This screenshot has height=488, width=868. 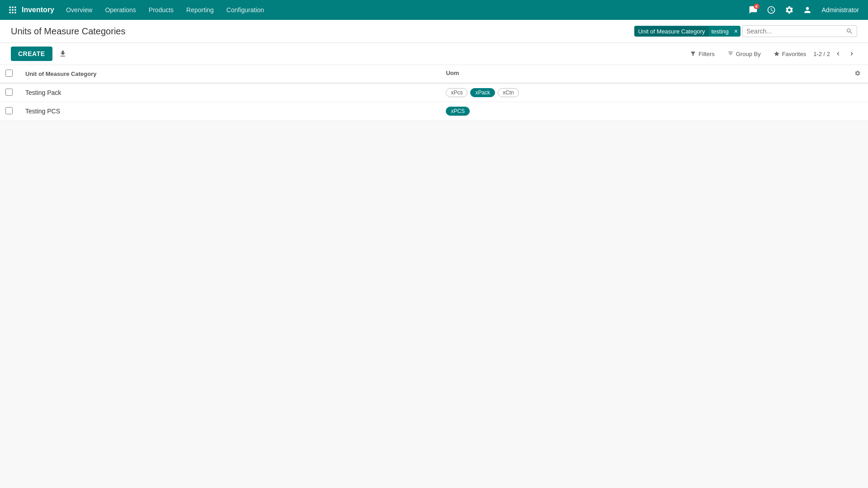 I want to click on messages-badge: 4, so click(x=757, y=6).